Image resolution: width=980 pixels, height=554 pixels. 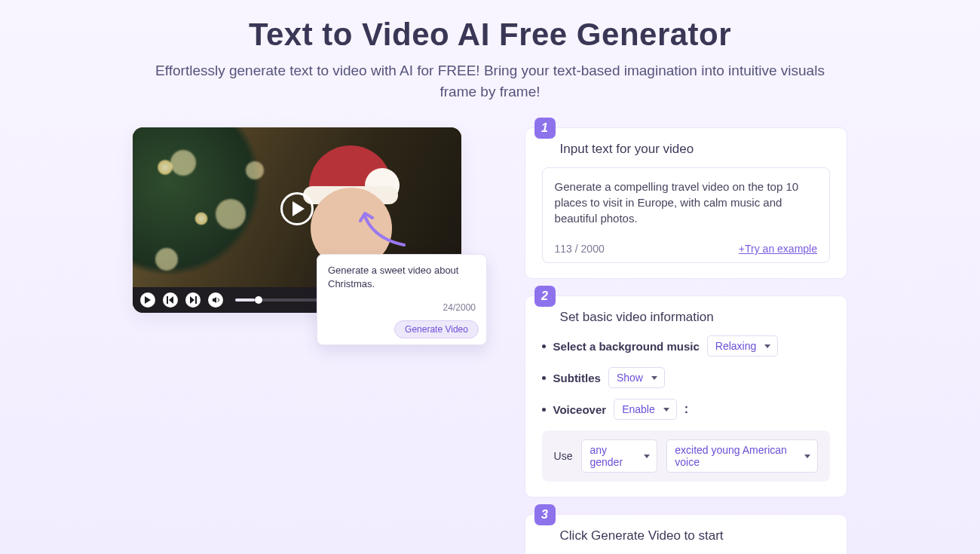 I want to click on use-label: Use, so click(x=564, y=456).